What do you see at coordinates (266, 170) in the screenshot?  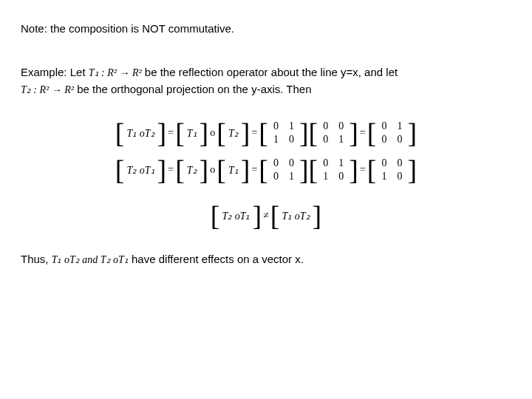 I see `equation-2: T₂ oT₁ = T₂ o T₁ = 00 01 01 10 = 00 10` at bounding box center [266, 170].